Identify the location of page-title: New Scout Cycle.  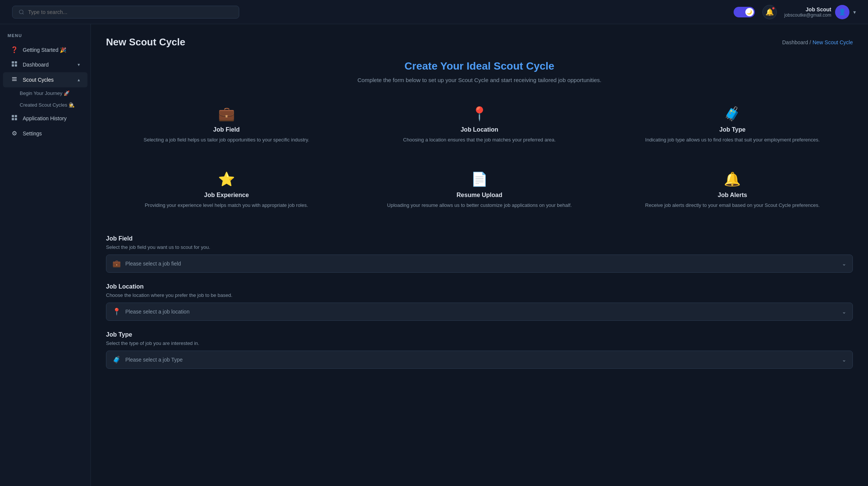
(146, 42).